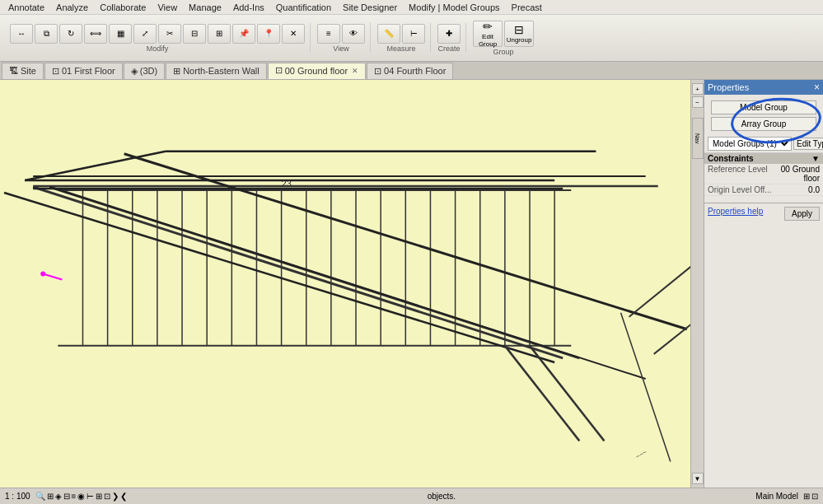  What do you see at coordinates (46, 34) in the screenshot?
I see `modify-copy-btn: ⧉` at bounding box center [46, 34].